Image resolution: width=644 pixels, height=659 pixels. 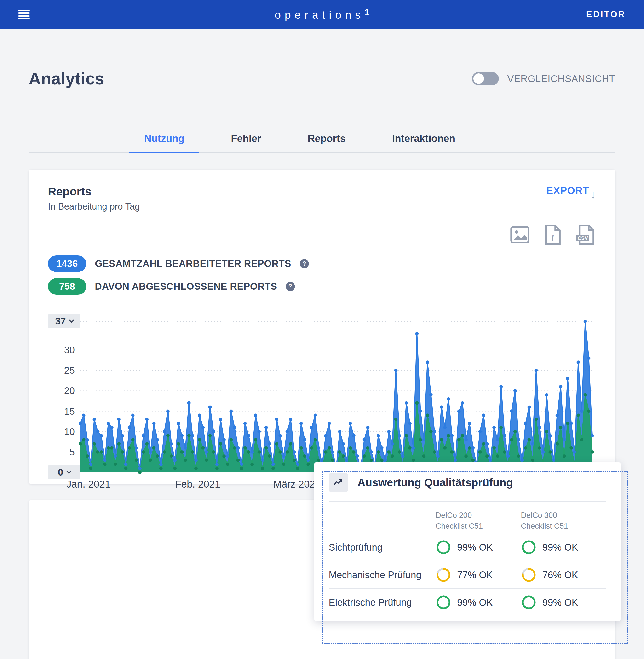 I want to click on page-title: Analytics, so click(x=67, y=79).